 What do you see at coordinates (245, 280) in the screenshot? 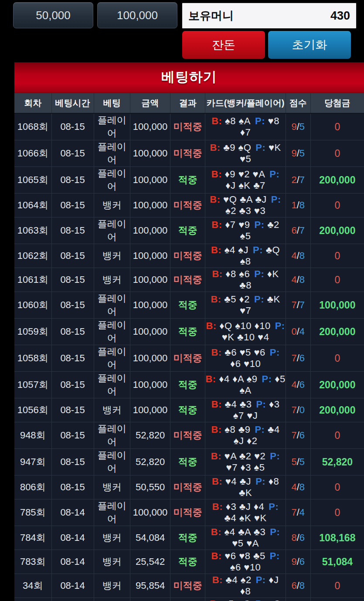
I see `cards-cell: B: ♦8 ♠6P: ♦K ♣8` at bounding box center [245, 280].